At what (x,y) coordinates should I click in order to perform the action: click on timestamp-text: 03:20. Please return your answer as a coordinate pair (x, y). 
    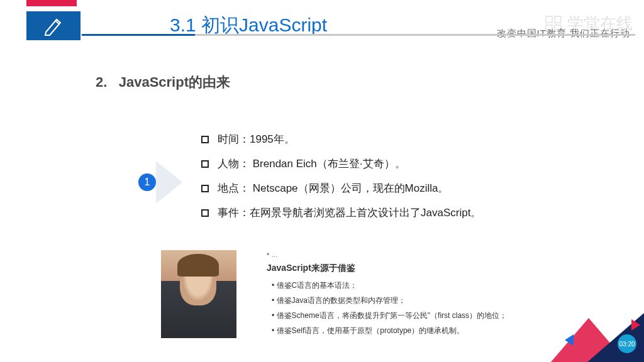
    Looking at the image, I should click on (626, 344).